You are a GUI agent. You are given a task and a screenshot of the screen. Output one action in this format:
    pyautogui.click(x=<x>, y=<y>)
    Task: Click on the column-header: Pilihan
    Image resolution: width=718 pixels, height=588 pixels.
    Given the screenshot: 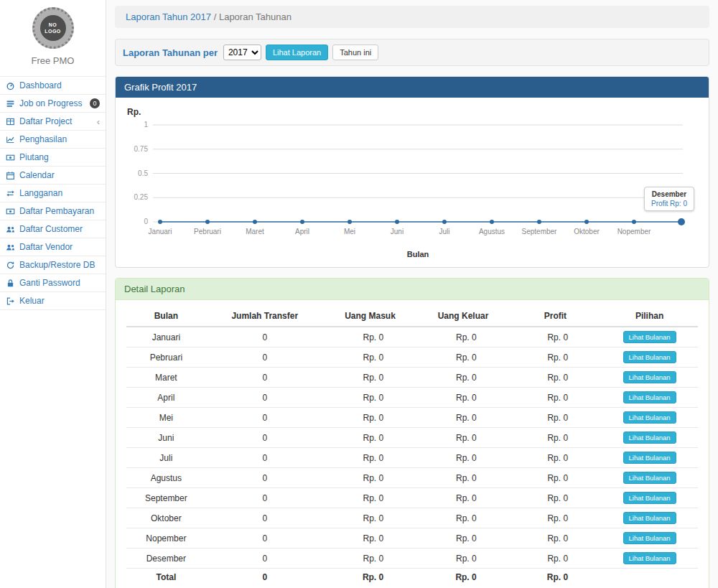 What is the action you would take?
    pyautogui.click(x=649, y=316)
    